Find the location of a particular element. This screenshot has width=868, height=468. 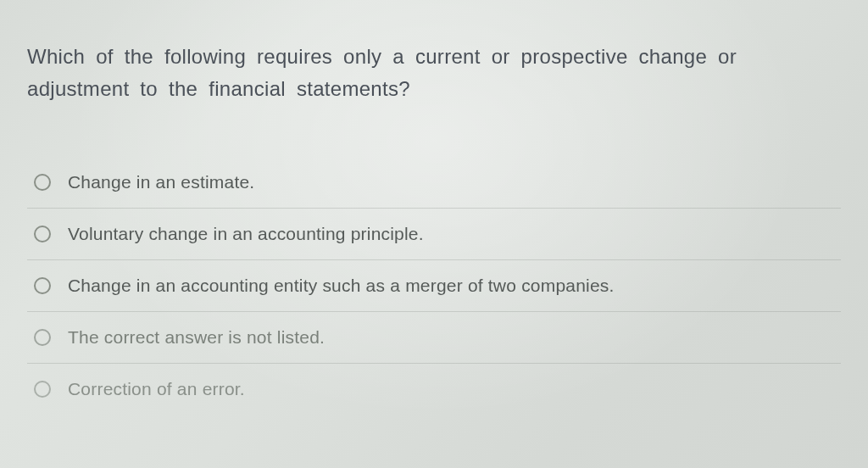

option-label: Correction of an error. is located at coordinates (156, 389).